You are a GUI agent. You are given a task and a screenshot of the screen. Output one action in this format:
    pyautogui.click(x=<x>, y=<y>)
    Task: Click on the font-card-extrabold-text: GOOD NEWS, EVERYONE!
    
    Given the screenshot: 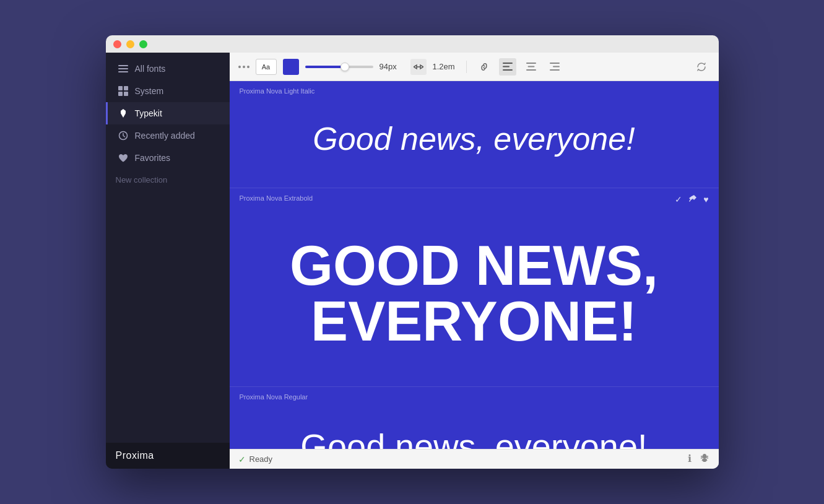 What is the action you would take?
    pyautogui.click(x=474, y=293)
    